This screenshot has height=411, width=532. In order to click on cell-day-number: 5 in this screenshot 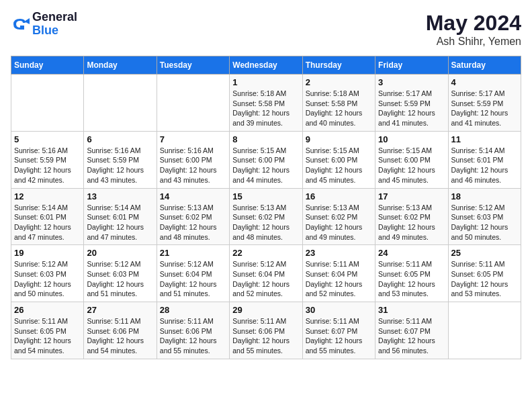, I will do `click(47, 140)`.